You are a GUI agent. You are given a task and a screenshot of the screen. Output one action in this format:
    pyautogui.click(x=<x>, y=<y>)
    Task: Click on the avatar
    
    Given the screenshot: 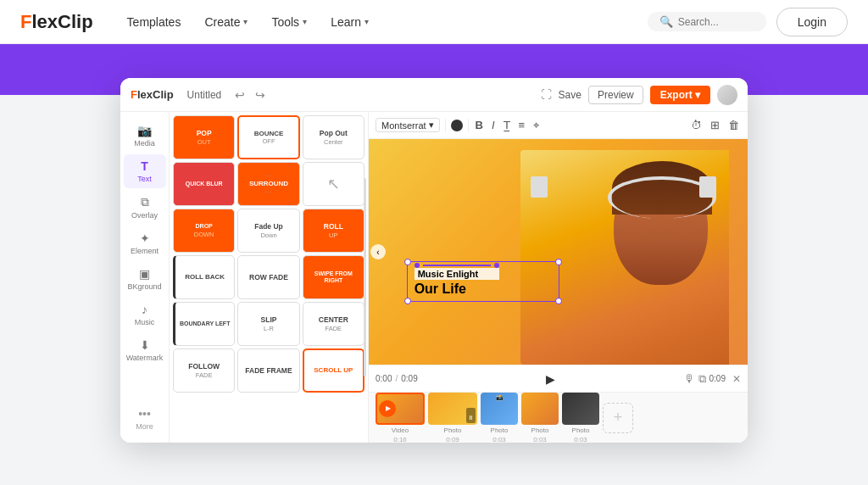 What is the action you would take?
    pyautogui.click(x=727, y=95)
    